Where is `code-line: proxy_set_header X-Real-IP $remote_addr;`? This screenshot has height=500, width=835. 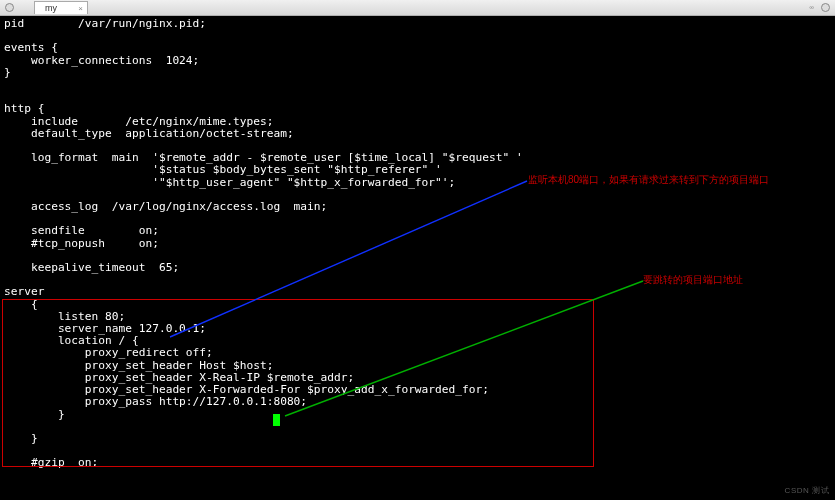 code-line: proxy_set_header X-Real-IP $remote_addr; is located at coordinates (179, 378).